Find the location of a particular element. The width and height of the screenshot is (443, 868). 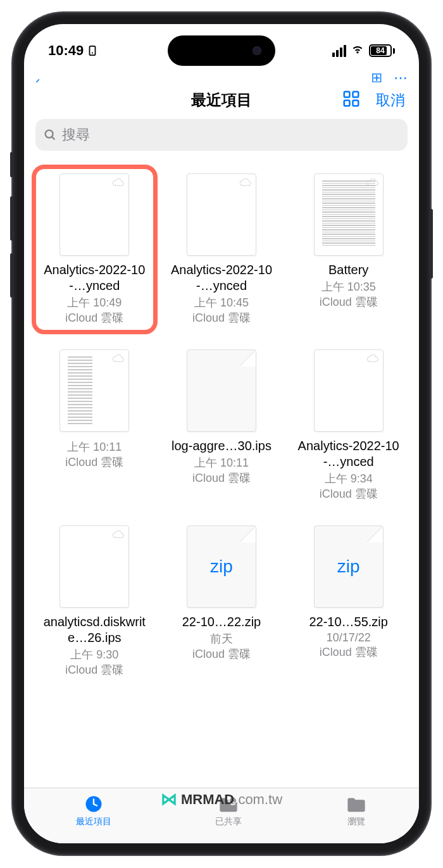

file-name: analyticsd.diskwrite…26.ips is located at coordinates (95, 630).